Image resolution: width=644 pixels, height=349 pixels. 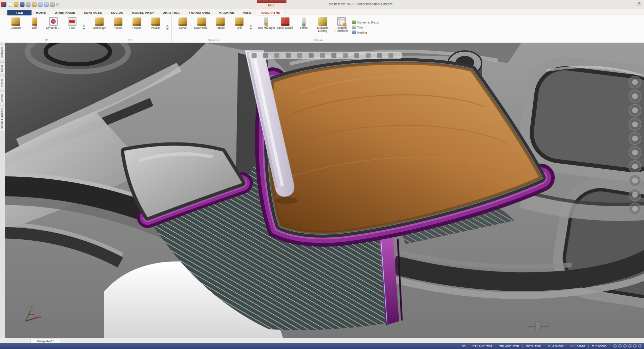 I want to click on status-units-icon, so click(x=635, y=346).